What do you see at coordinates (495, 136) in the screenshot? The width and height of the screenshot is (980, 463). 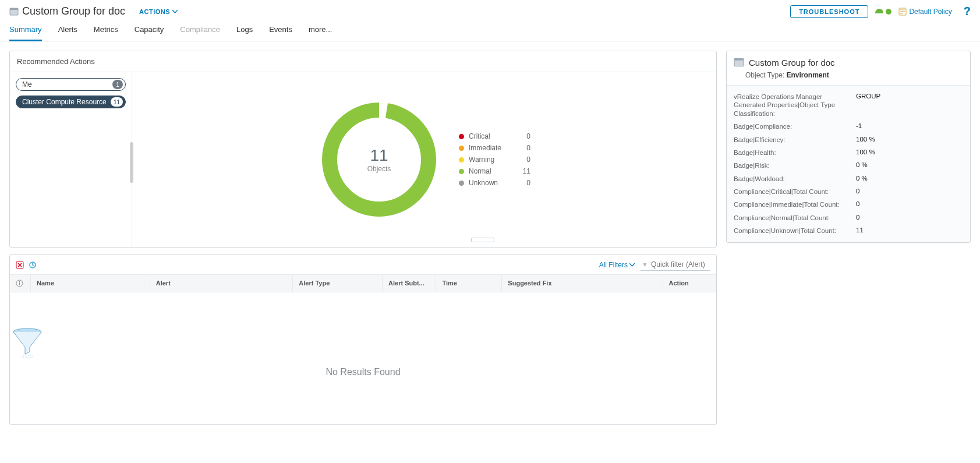 I see `legend-critical: Critical 0` at bounding box center [495, 136].